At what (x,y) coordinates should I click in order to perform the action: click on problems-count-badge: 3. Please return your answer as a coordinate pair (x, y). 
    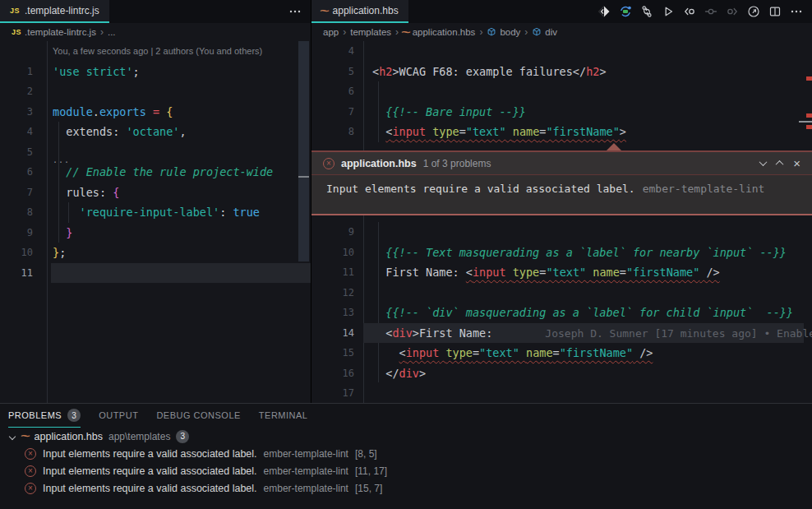
    Looking at the image, I should click on (182, 437).